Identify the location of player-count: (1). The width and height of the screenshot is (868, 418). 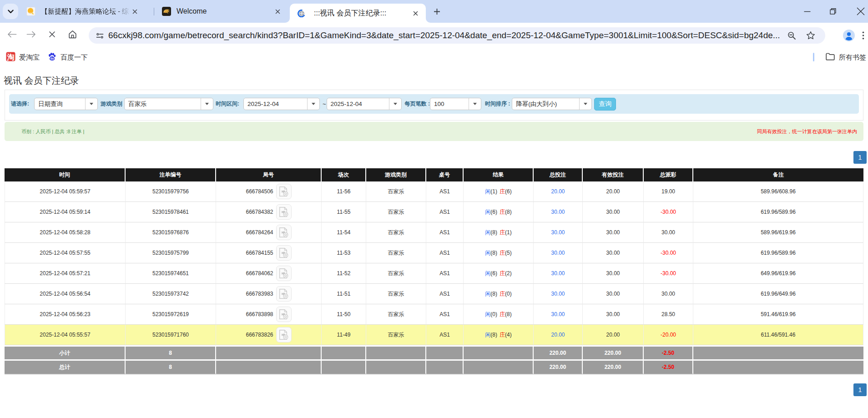
(494, 191).